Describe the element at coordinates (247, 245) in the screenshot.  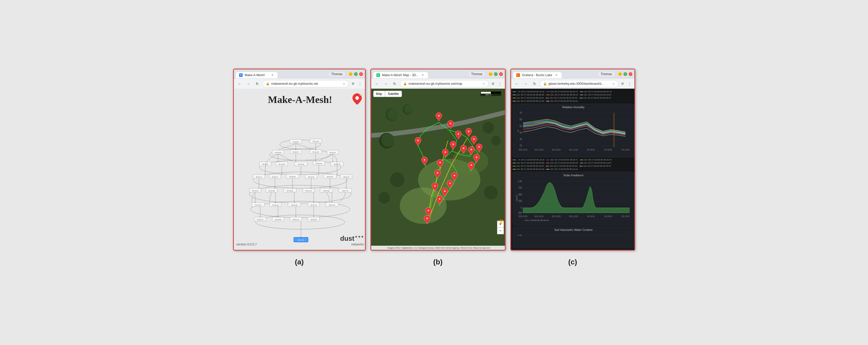
I see `version-text: version 0.0.0.7` at that location.